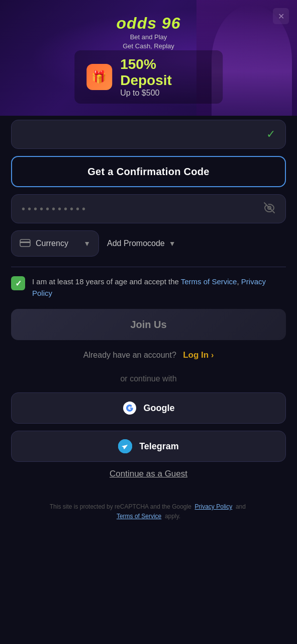 The image size is (297, 644). I want to click on phone-input-field: ✓, so click(149, 134).